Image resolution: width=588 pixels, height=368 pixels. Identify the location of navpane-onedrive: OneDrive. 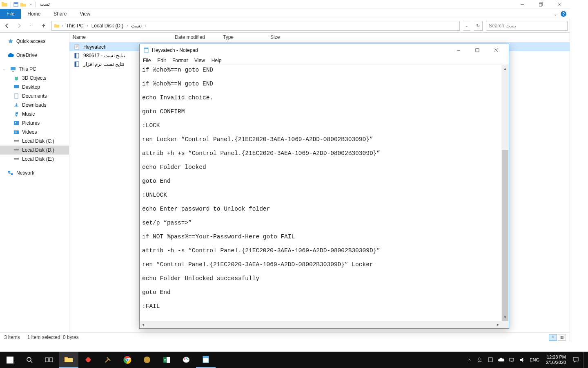
(34, 55).